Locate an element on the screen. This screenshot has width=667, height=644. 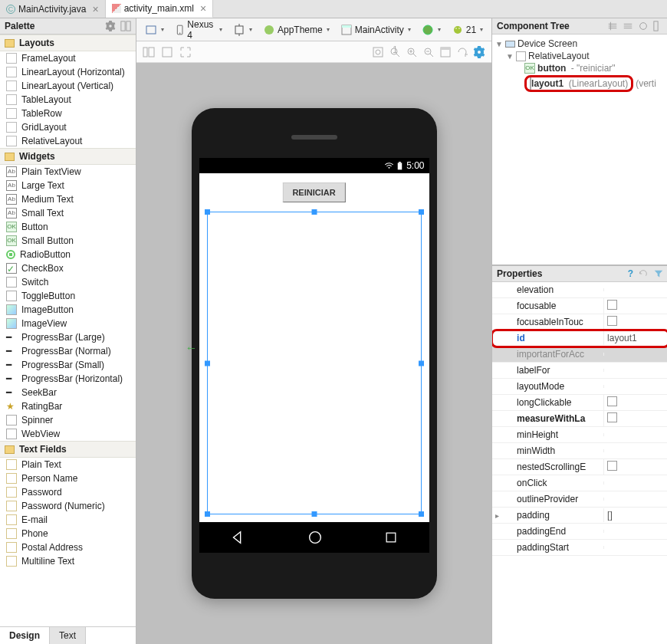
property-row: layoutMode is located at coordinates (580, 386).